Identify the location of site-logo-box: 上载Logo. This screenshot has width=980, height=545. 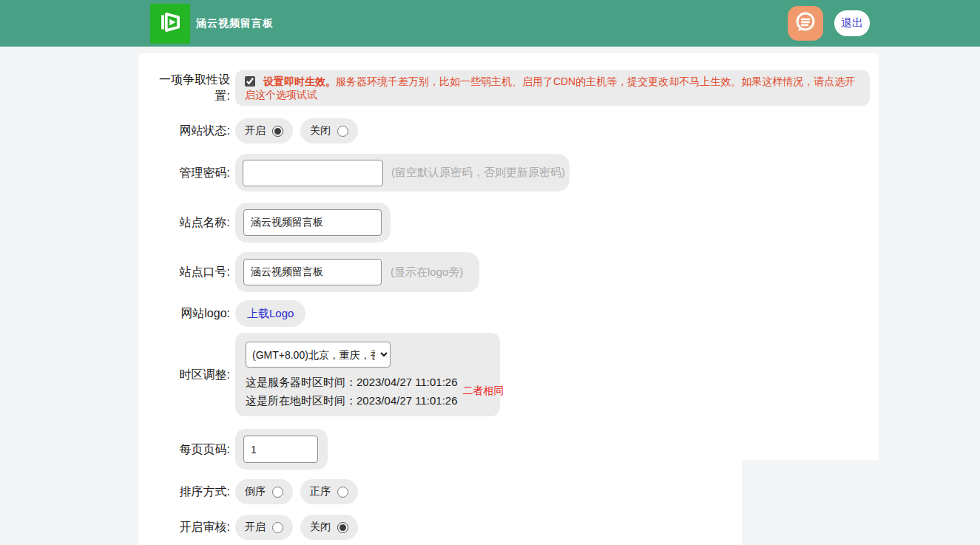
(271, 314).